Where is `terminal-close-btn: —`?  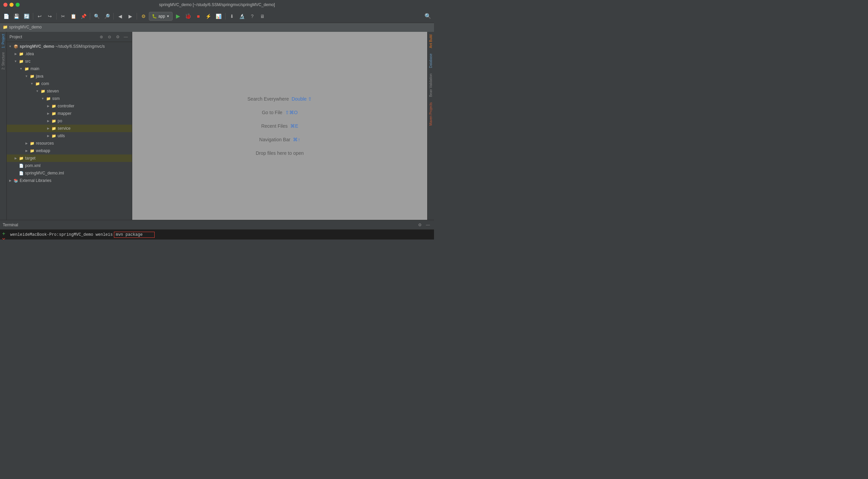 terminal-close-btn: — is located at coordinates (428, 225).